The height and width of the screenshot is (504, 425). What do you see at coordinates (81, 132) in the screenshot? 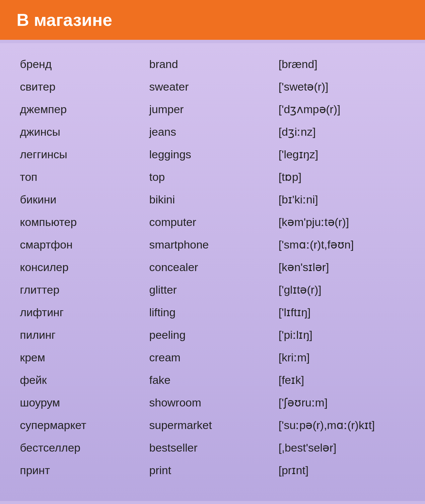
I see `russian-word: джинсы` at bounding box center [81, 132].